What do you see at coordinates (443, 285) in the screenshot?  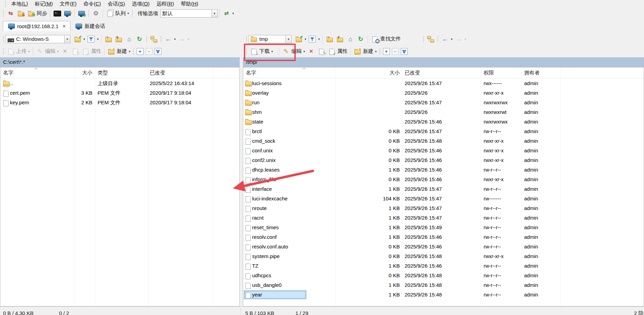 I see `file-row: usb_dangle01 KB2025/9/26 15:48rw-r--r--a…` at bounding box center [443, 285].